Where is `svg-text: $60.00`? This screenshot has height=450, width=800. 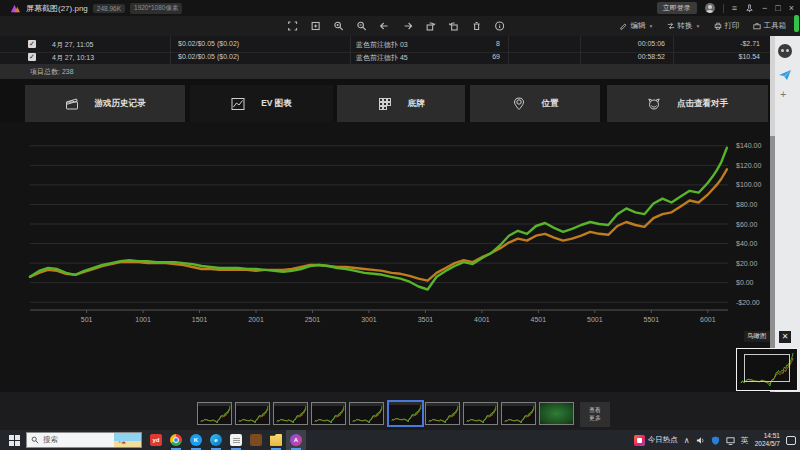 svg-text: $60.00 is located at coordinates (747, 224).